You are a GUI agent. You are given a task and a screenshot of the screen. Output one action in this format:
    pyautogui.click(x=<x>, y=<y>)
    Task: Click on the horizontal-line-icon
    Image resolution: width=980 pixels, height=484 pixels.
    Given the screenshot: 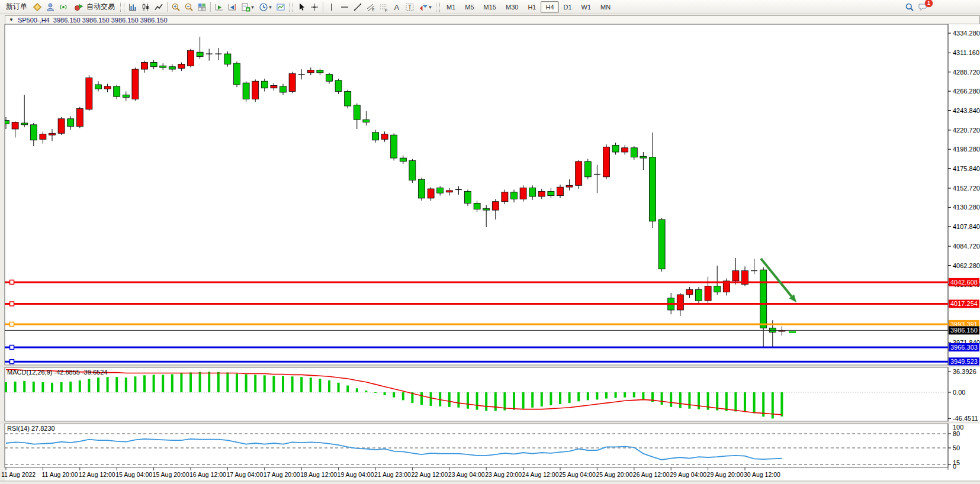 What is the action you would take?
    pyautogui.click(x=345, y=7)
    